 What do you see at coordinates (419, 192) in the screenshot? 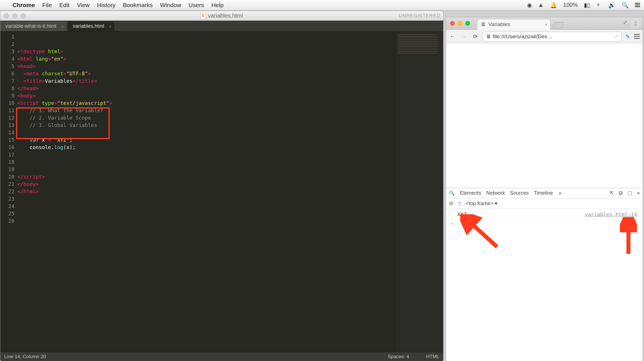
I see `minimap` at bounding box center [419, 192].